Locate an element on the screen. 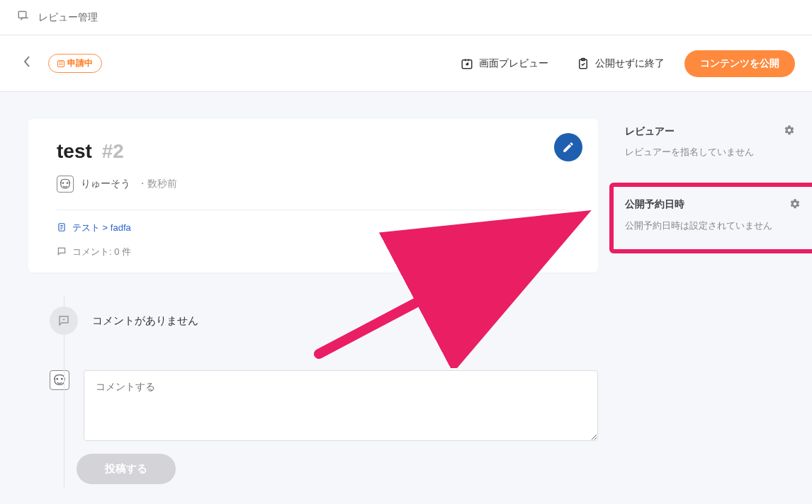 The height and width of the screenshot is (504, 812). preview-label: 画面プレビュー is located at coordinates (514, 64).